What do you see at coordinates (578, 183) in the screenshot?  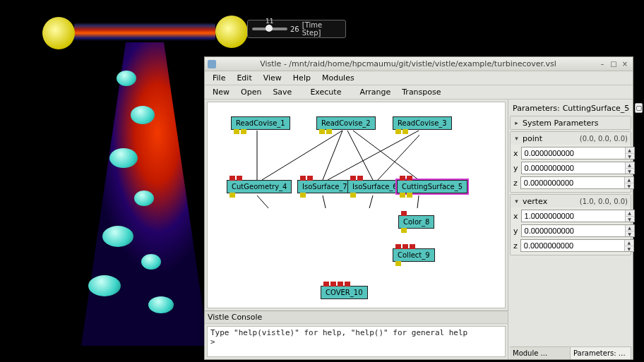 I see `spinbox-point-z: ▲▼` at bounding box center [578, 183].